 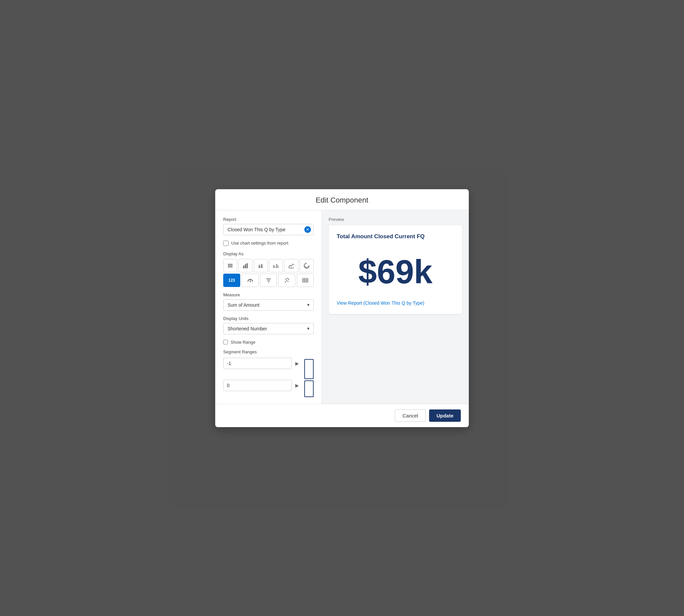 I want to click on measure-select: Sum of Amount, so click(x=269, y=305).